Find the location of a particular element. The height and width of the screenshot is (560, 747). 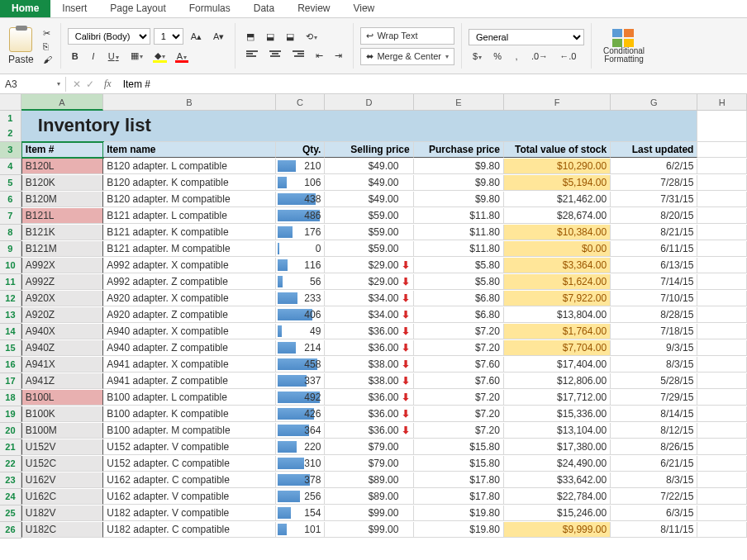

header-sell: Selling price is located at coordinates (369, 150).